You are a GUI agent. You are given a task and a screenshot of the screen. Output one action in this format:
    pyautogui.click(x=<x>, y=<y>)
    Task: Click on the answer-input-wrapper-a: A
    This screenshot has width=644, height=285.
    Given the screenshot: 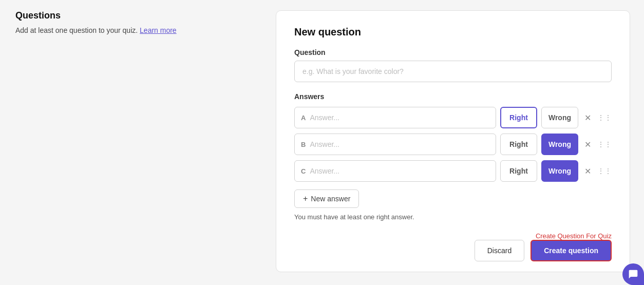 What is the action you would take?
    pyautogui.click(x=395, y=118)
    